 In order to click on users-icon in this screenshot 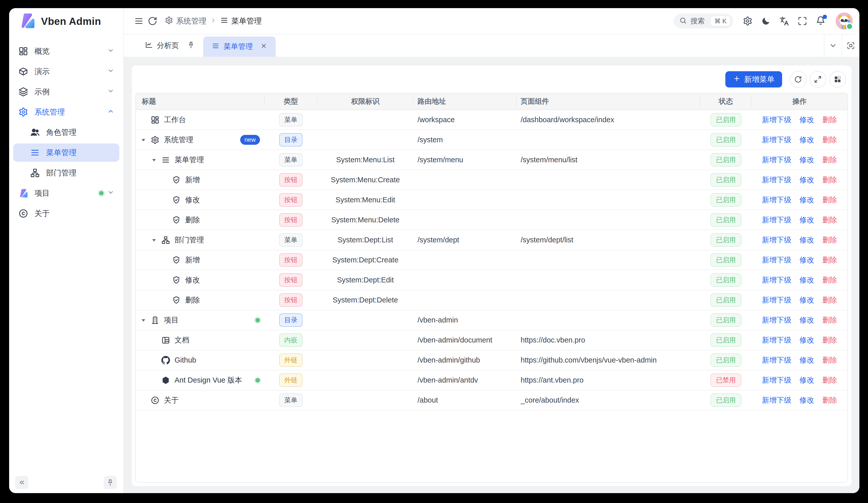, I will do `click(35, 132)`.